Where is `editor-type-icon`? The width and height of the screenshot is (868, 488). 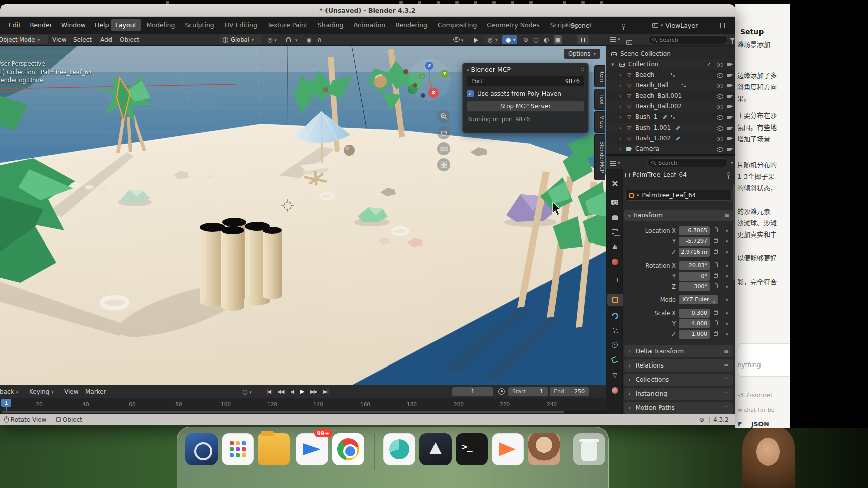 editor-type-icon is located at coordinates (613, 40).